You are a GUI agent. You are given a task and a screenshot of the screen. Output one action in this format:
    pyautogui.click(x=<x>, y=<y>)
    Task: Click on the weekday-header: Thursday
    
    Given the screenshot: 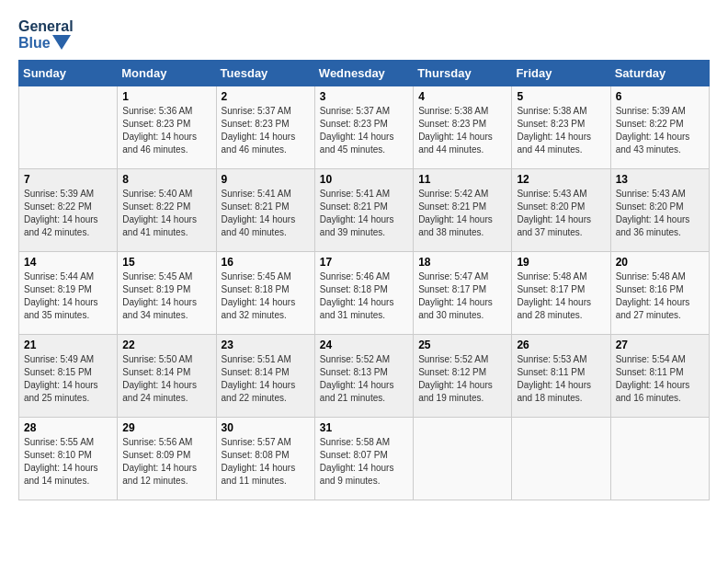 What is the action you would take?
    pyautogui.click(x=463, y=74)
    